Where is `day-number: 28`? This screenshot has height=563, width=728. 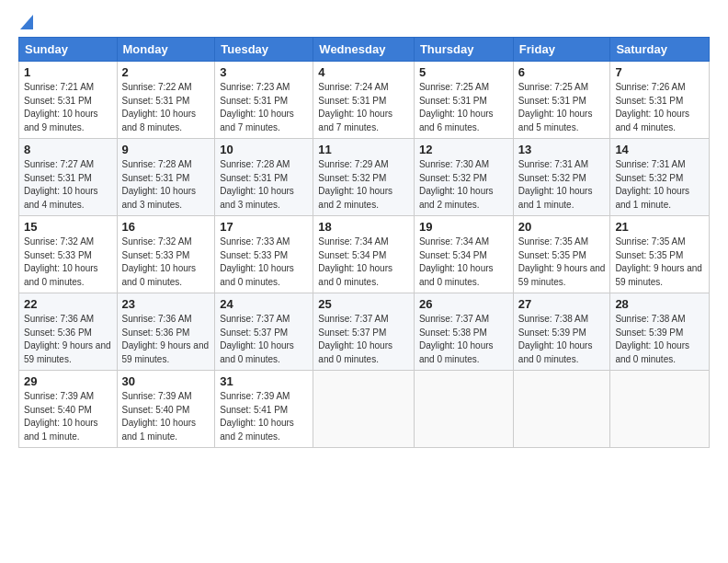 day-number: 28 is located at coordinates (660, 304).